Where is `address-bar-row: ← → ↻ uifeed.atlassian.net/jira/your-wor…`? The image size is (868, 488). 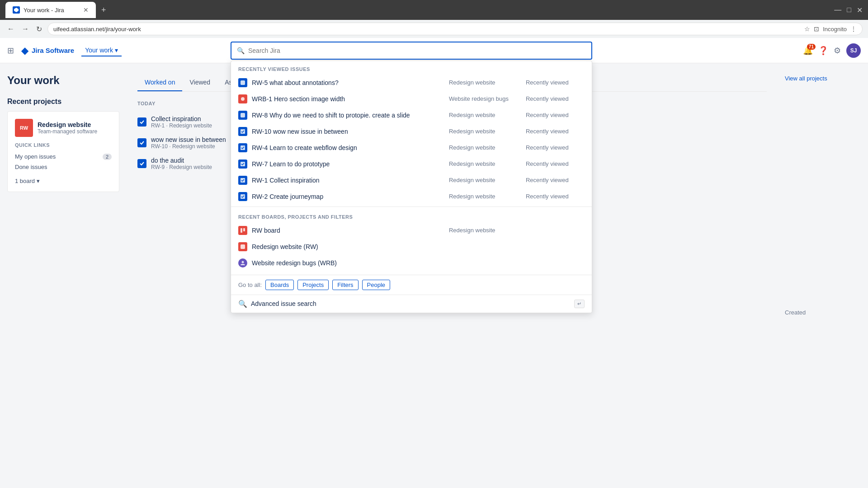
address-bar-row: ← → ↻ uifeed.atlassian.net/jira/your-wor… is located at coordinates (434, 29).